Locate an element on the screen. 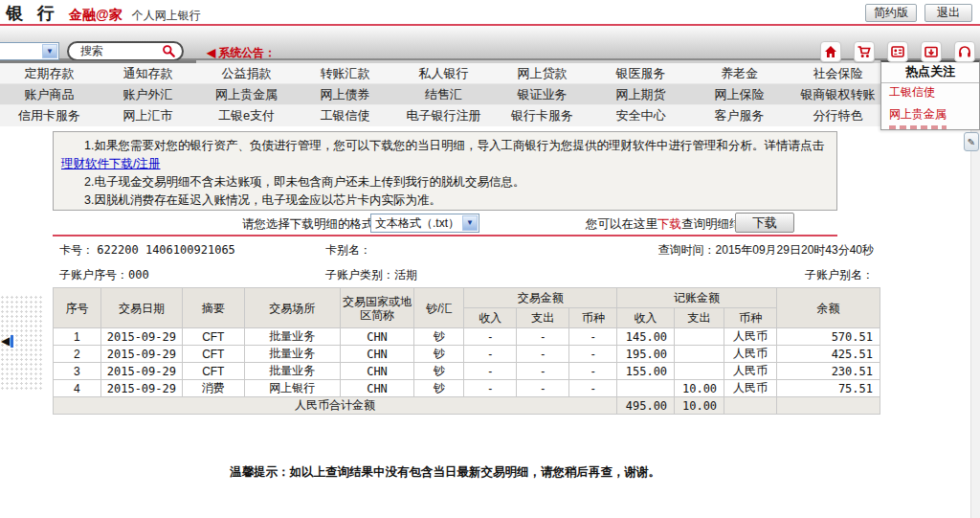 The image size is (980, 518). table-row: 1 2015-09-29 CFT 批量业务 CHN 钞 - - - 145.00… is located at coordinates (467, 337).